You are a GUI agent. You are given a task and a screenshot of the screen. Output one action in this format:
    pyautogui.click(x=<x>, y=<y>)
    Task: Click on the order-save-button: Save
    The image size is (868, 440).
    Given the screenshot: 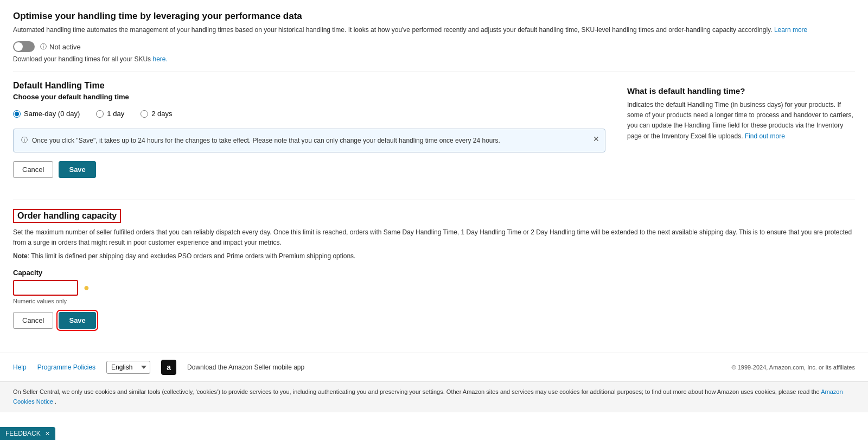 What is the action you would take?
    pyautogui.click(x=77, y=320)
    